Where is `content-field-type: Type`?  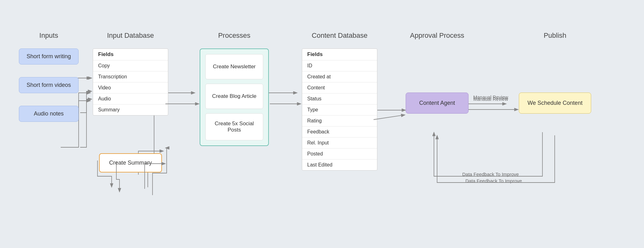
content-field-type: Type is located at coordinates (340, 110).